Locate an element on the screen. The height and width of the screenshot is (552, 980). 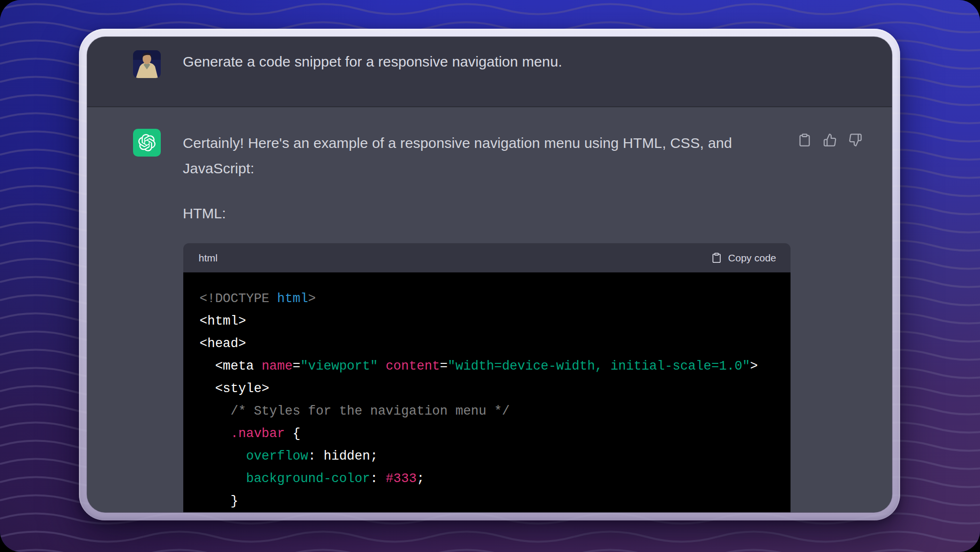
thumbs-up-icon is located at coordinates (830, 140).